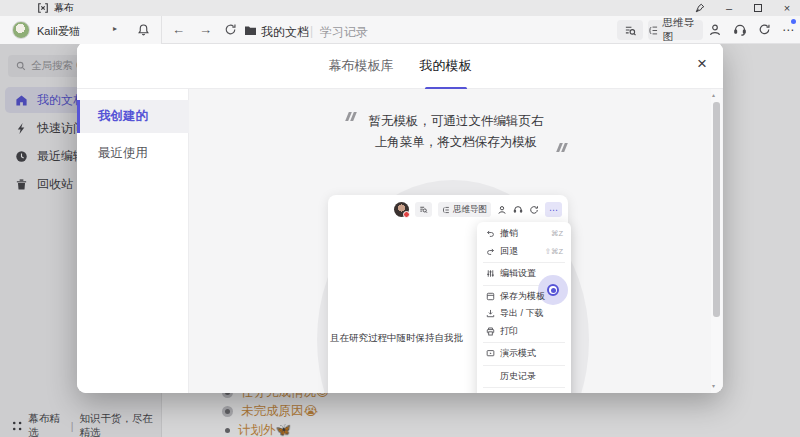 Image resolution: width=800 pixels, height=437 pixels. Describe the element at coordinates (43, 8) in the screenshot. I see `app-logo-icon` at that location.